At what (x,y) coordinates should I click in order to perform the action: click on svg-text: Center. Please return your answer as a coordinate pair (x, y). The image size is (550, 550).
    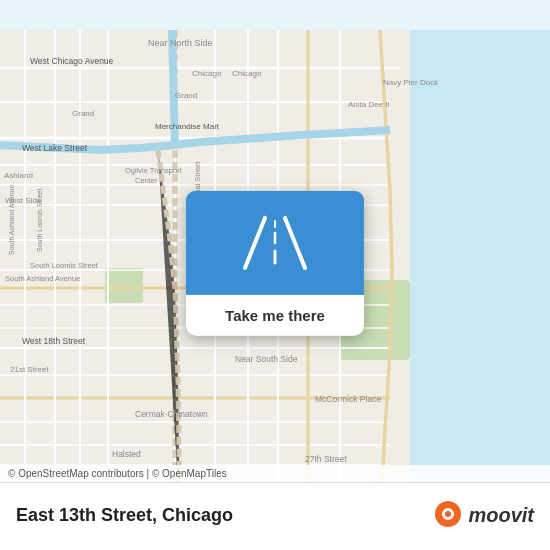
    Looking at the image, I should click on (146, 180).